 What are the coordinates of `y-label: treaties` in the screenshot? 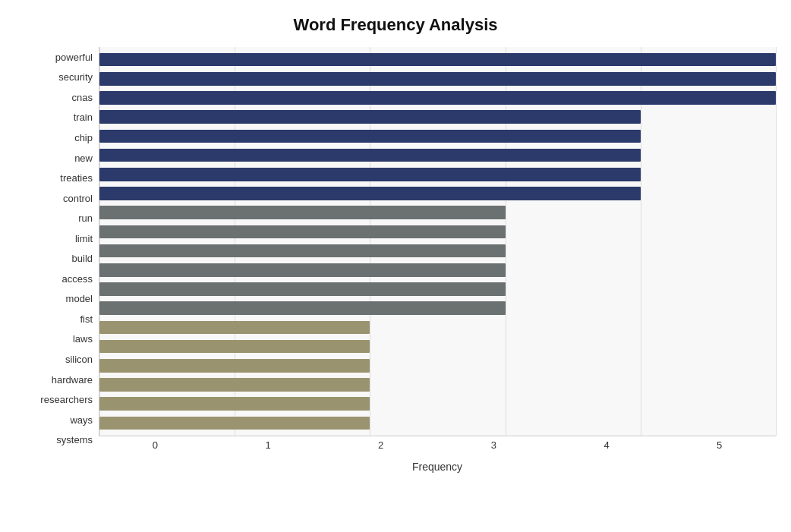 It's located at (57, 178).